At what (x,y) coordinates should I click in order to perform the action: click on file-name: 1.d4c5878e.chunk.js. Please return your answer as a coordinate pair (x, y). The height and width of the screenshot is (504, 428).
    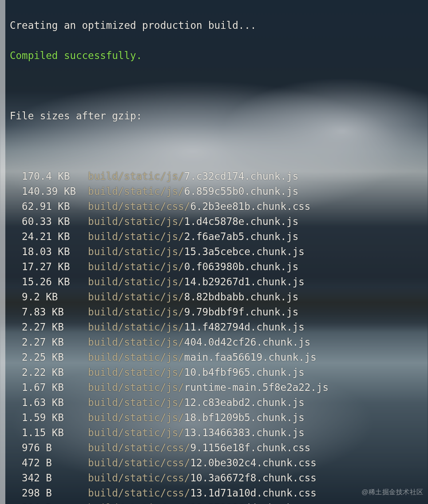
    Looking at the image, I should click on (242, 221).